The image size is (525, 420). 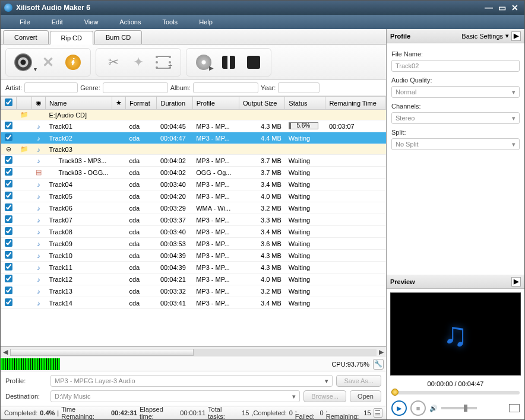 I want to click on volume-slider, so click(x=459, y=408).